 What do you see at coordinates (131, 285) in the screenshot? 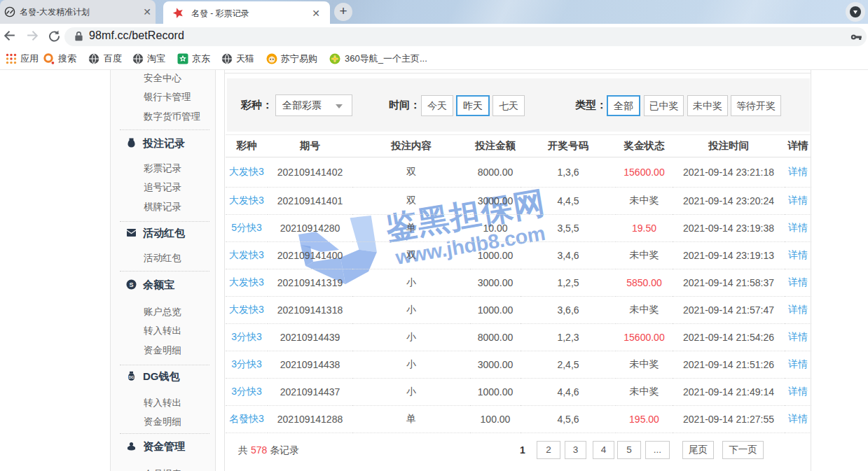
I see `svg-text: S` at bounding box center [131, 285].